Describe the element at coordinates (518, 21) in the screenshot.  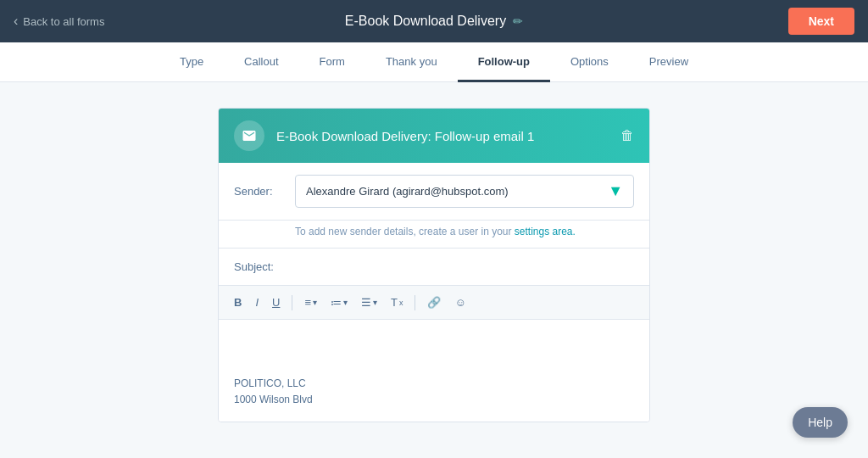
I see `edit-icon: ✏` at that location.